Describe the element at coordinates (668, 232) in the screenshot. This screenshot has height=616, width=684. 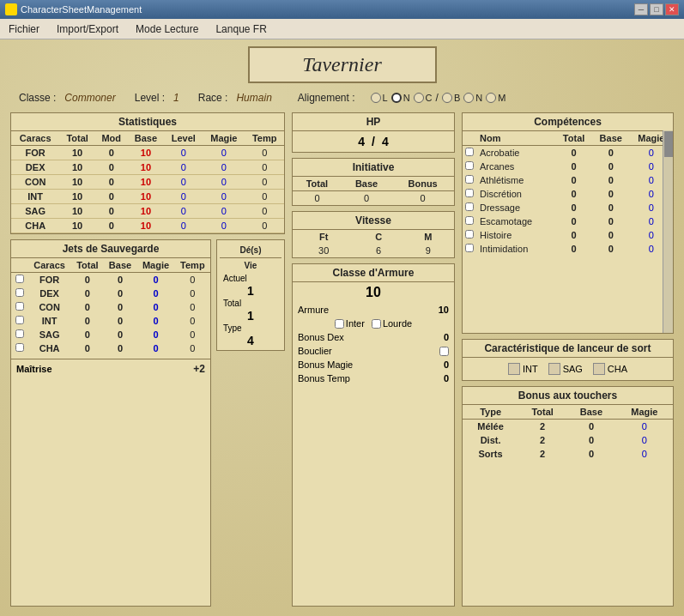
I see `scrollbar-track` at that location.